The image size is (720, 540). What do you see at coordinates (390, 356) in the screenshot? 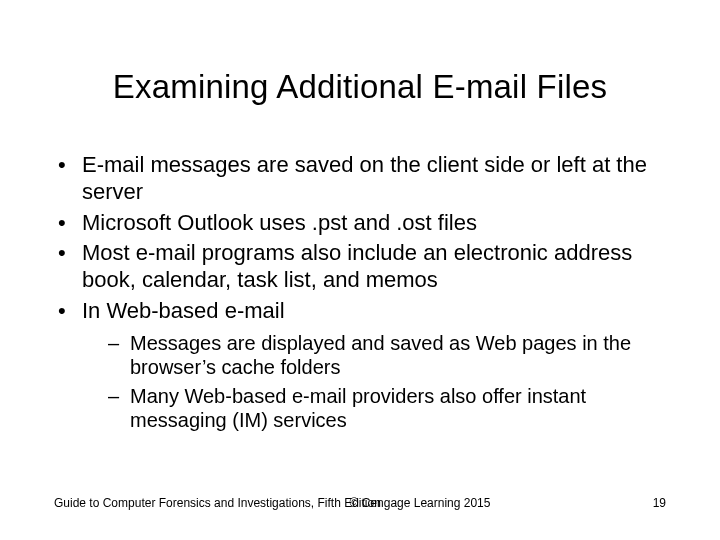
I see `list-item: Messages are displayed and saved as Web …` at bounding box center [390, 356].